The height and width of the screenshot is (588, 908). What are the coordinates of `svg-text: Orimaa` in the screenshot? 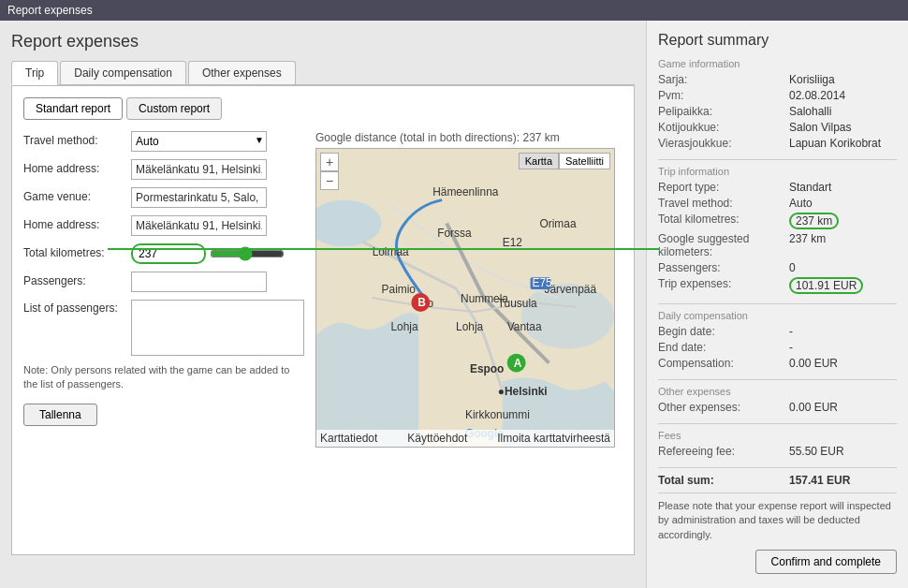 It's located at (558, 224).